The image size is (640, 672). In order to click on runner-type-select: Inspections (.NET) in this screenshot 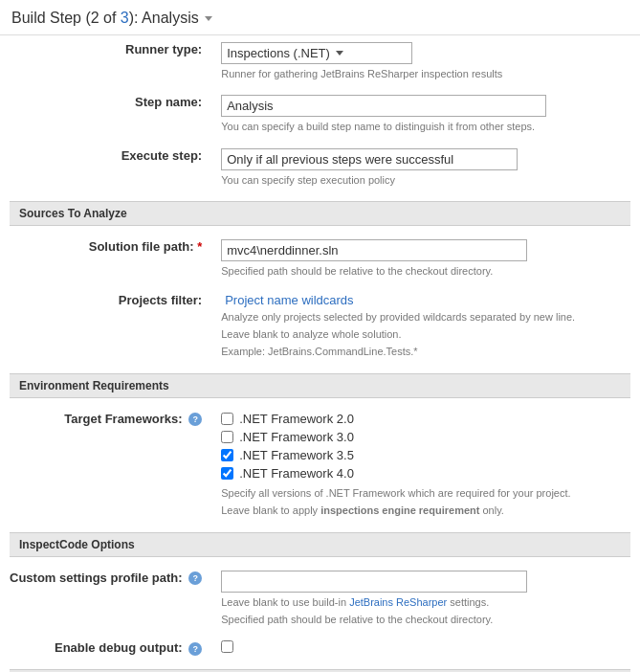, I will do `click(317, 54)`.